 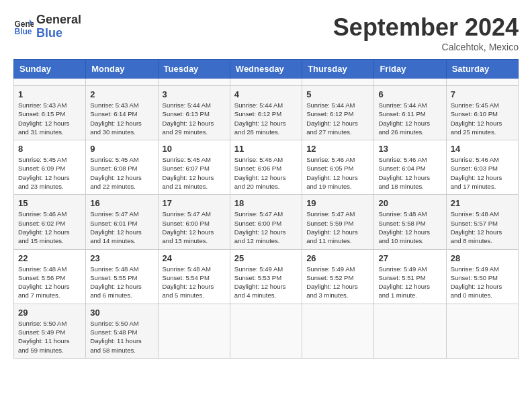 I want to click on day-info: Sunrise: 5:44 AM Sunset: 6:12 PM Dayligh…, so click(x=266, y=118).